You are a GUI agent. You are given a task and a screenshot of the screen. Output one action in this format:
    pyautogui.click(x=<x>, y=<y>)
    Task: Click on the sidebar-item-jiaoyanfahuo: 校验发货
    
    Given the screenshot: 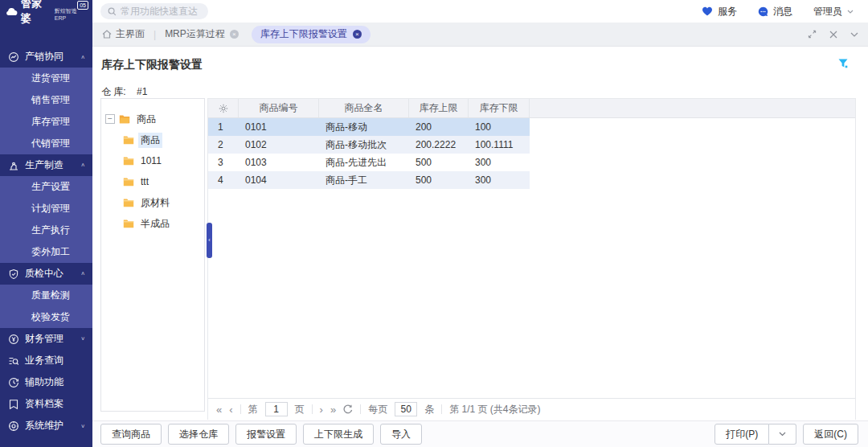 What is the action you would take?
    pyautogui.click(x=47, y=317)
    